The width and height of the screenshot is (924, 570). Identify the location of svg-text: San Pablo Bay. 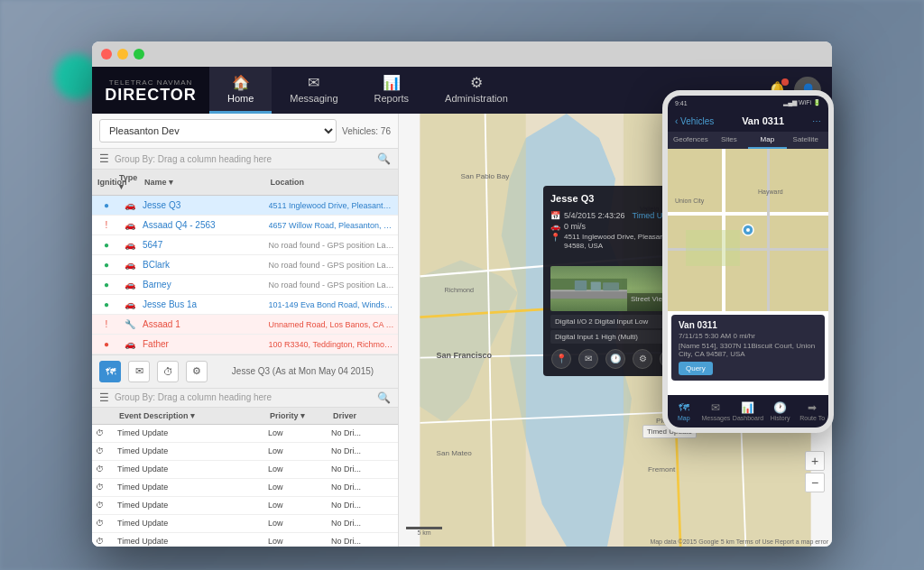
(485, 177).